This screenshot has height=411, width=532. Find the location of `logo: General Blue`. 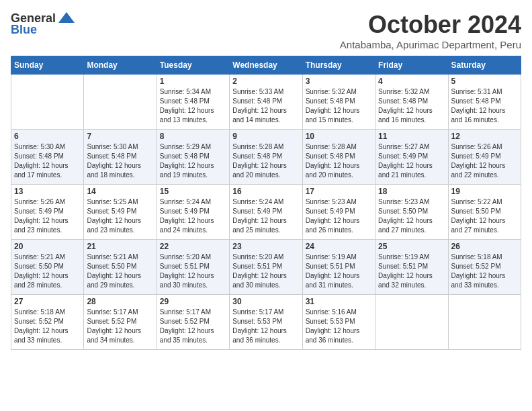

logo: General Blue is located at coordinates (44, 24).